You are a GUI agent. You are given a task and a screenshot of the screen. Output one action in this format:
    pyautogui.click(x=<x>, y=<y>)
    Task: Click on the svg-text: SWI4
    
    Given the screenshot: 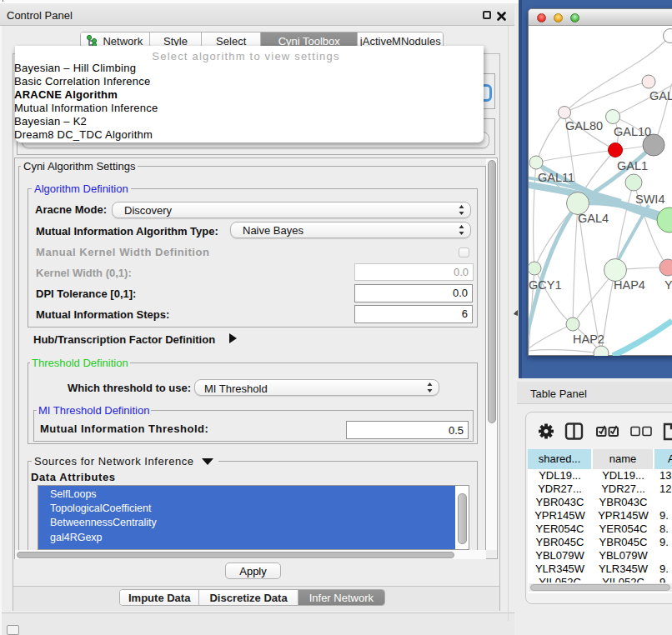 What is the action you would take?
    pyautogui.click(x=650, y=199)
    